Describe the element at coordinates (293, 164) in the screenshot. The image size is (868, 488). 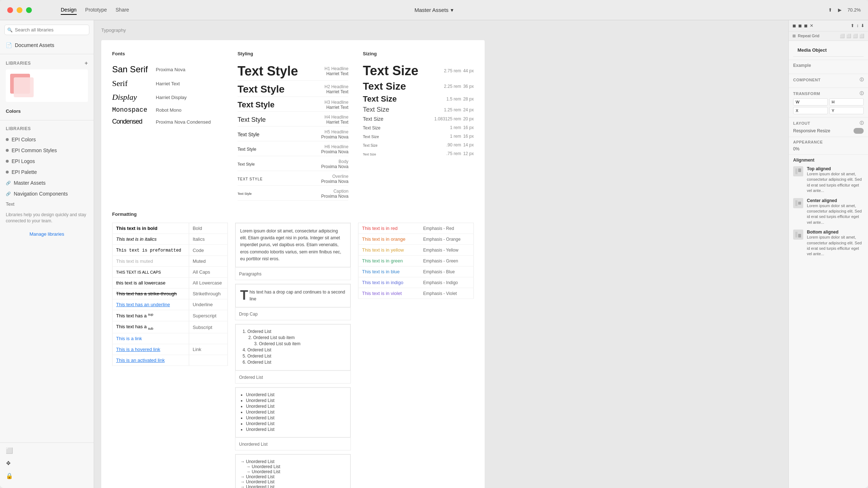
I see `style-row-body: Text Style BodyProxima Nova` at that location.